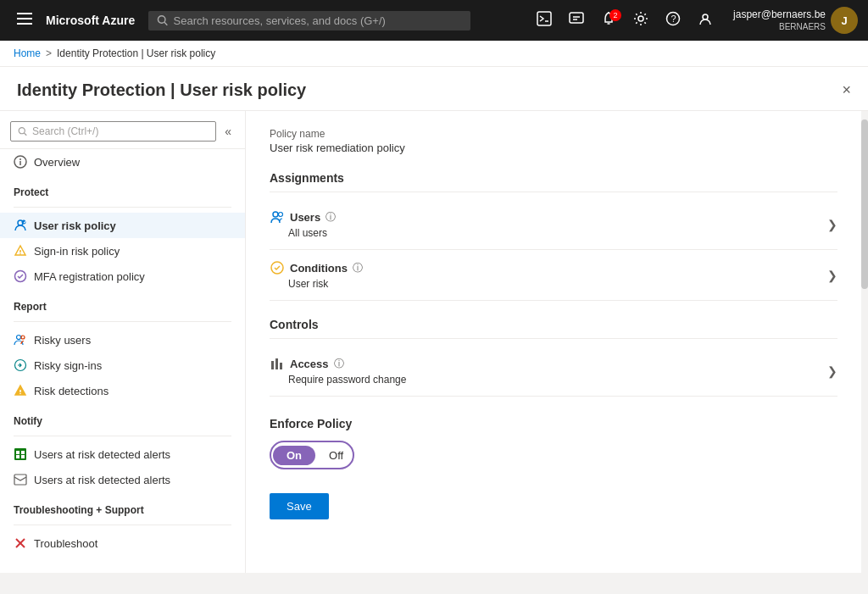 The image size is (868, 594). I want to click on search-input, so click(319, 20).